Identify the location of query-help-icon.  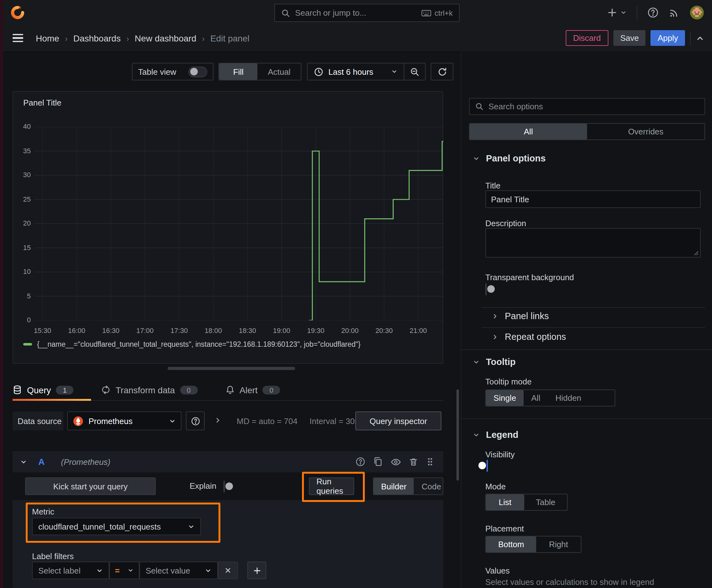
(360, 462).